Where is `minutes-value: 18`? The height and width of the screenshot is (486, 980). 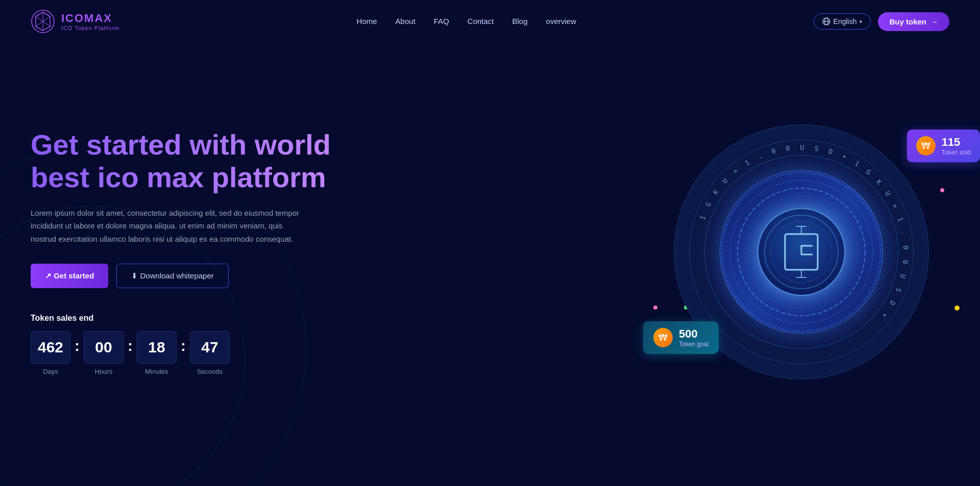 minutes-value: 18 is located at coordinates (157, 347).